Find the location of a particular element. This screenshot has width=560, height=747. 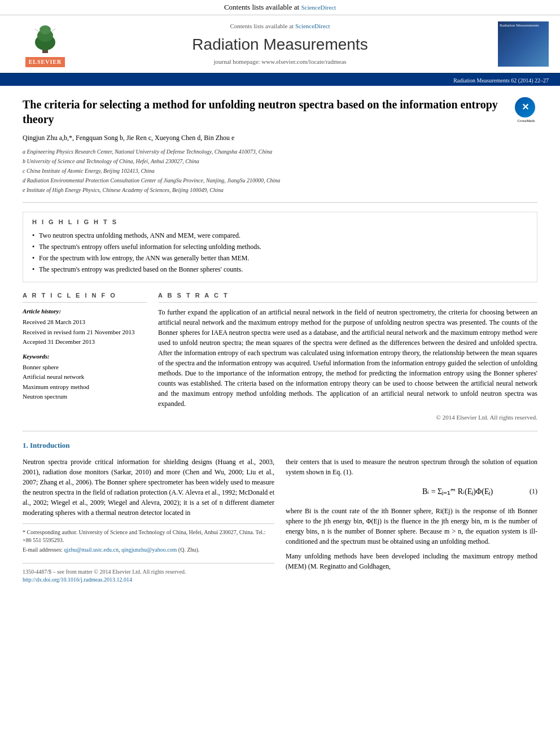

email-link-1: qjzhu@mail.ustc.edu.cn is located at coordinates (91, 550).